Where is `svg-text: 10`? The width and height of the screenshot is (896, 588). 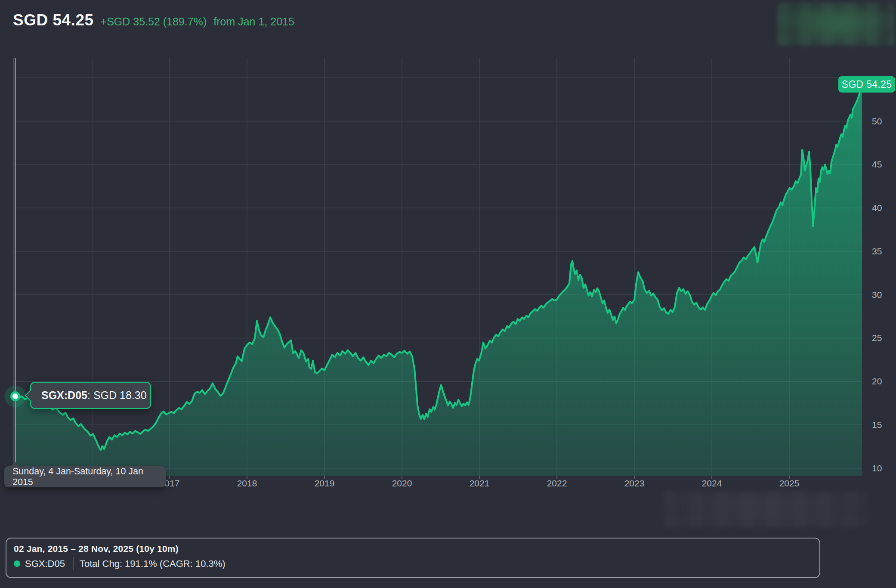
svg-text: 10 is located at coordinates (877, 468).